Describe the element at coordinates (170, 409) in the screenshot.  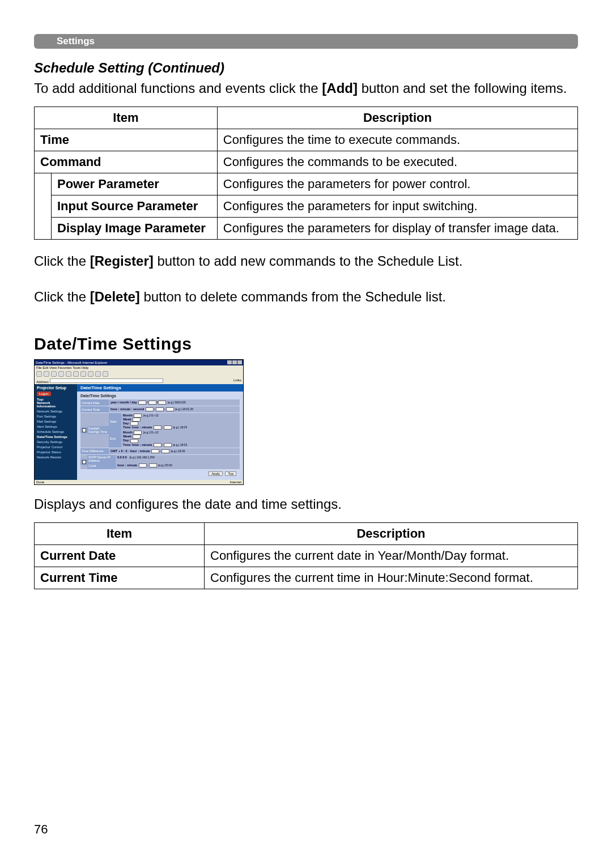
I see `second-input` at that location.